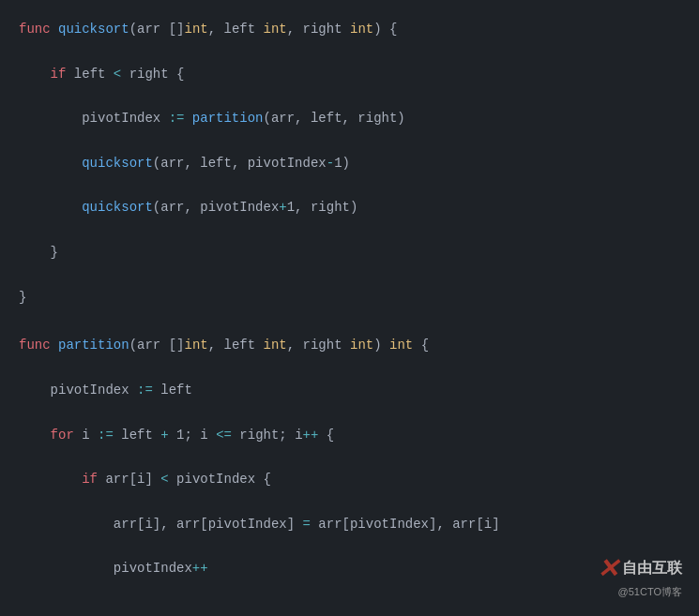 This screenshot has width=699, height=616. Describe the element at coordinates (650, 593) in the screenshot. I see `watermark-sub-text: @51CTO博客` at that location.